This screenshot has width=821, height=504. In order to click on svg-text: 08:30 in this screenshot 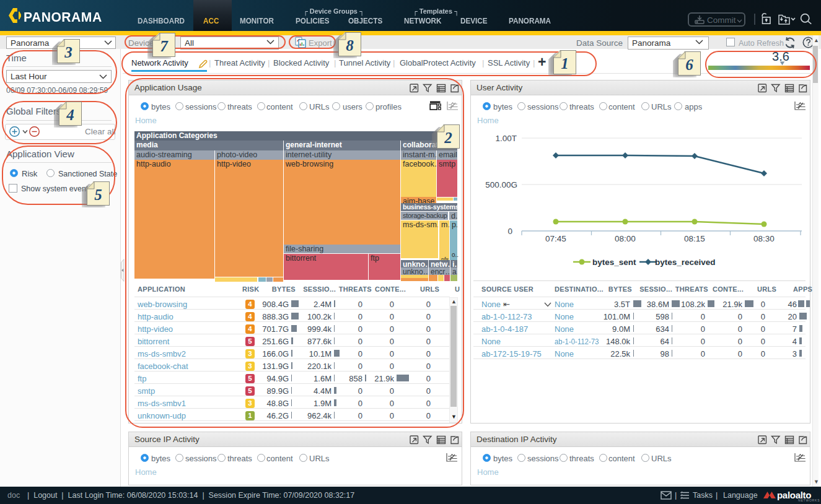, I will do `click(764, 239)`.